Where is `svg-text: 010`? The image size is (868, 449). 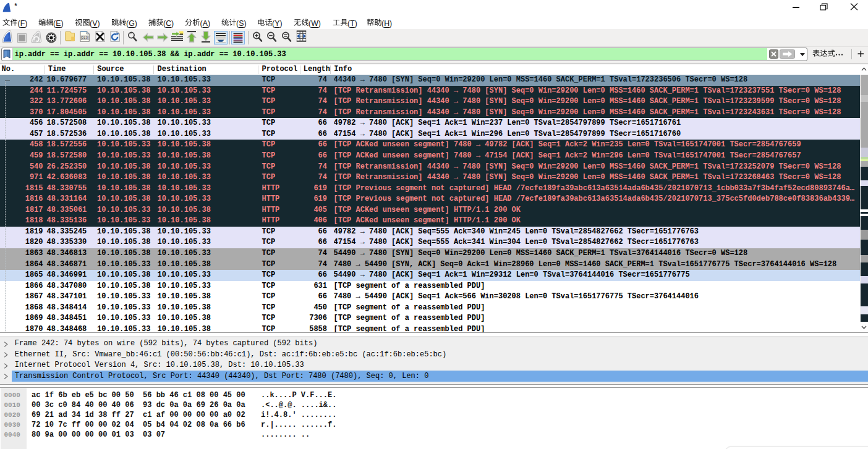 svg-text: 010 is located at coordinates (85, 38).